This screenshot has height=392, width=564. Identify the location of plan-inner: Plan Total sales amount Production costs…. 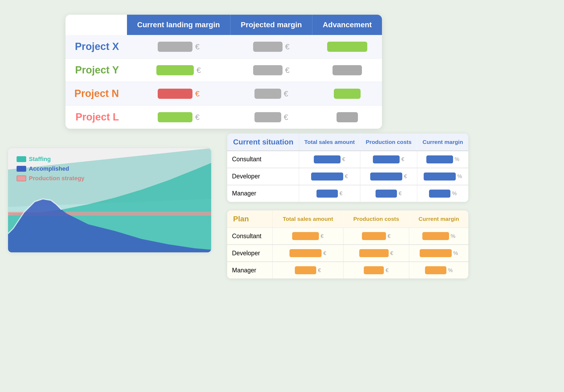
(348, 245).